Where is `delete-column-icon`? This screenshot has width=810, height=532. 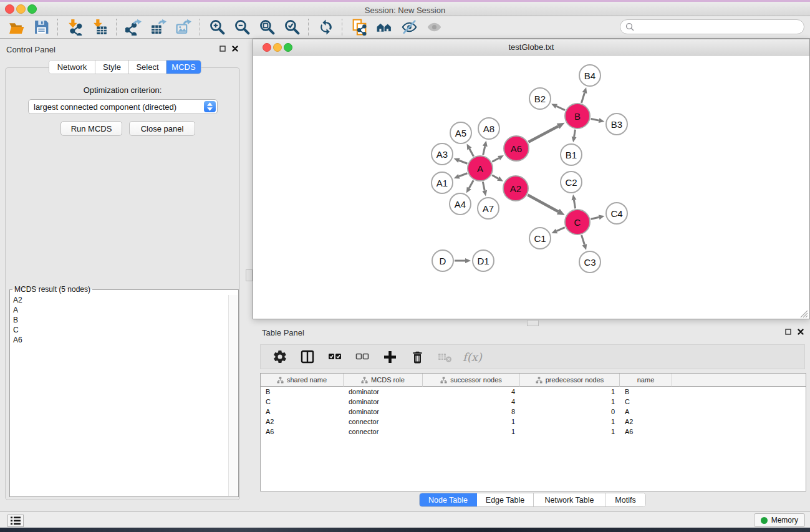
delete-column-icon is located at coordinates (417, 357).